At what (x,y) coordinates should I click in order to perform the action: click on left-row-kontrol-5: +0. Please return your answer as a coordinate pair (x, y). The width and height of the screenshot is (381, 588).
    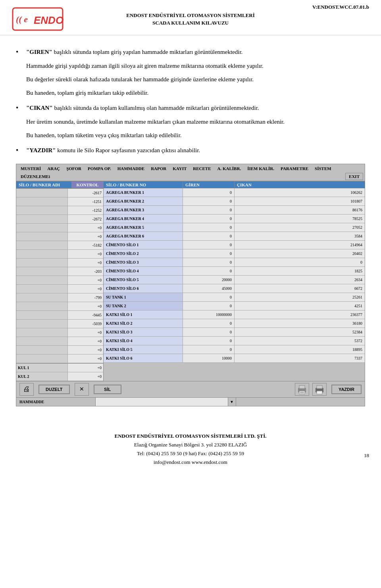
    Looking at the image, I should click on (86, 236).